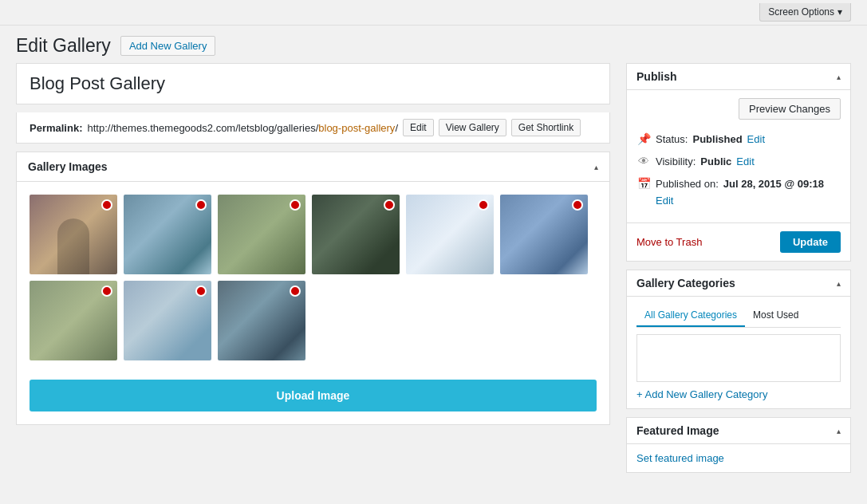 The height and width of the screenshot is (504, 867). What do you see at coordinates (672, 139) in the screenshot?
I see `status-label: Status:` at bounding box center [672, 139].